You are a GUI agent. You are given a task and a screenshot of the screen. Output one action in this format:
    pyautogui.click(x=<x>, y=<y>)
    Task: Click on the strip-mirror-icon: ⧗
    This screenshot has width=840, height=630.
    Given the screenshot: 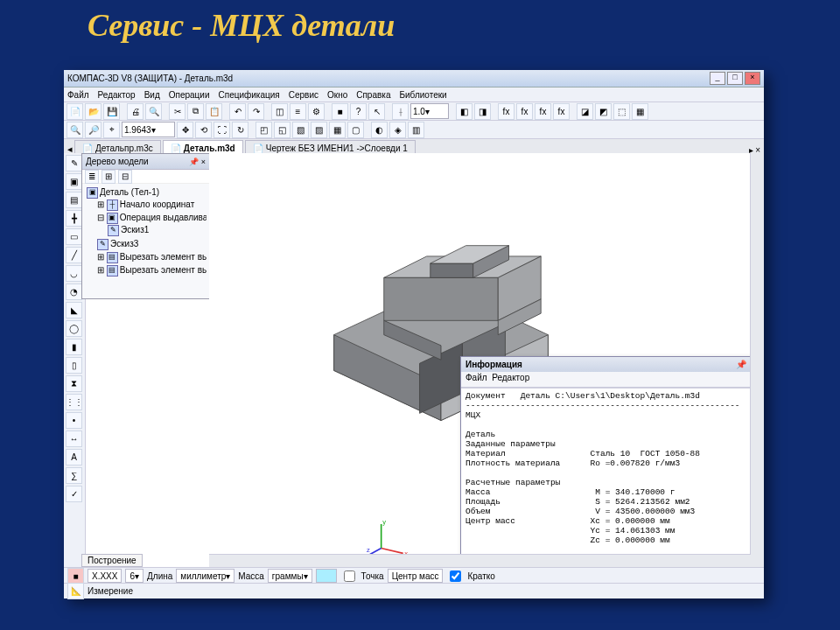 What is the action you would take?
    pyautogui.click(x=74, y=383)
    